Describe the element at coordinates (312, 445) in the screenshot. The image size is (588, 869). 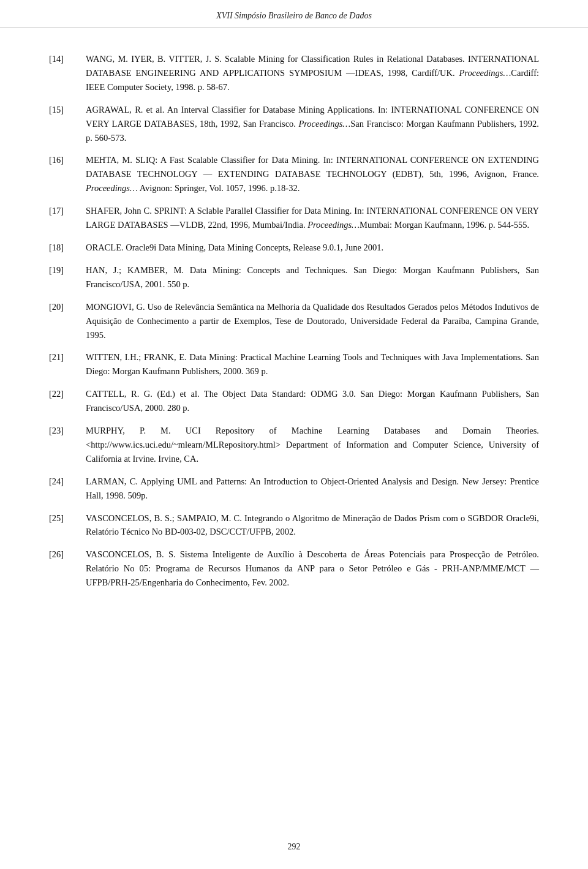
I see `ref-text-23: MURPHY, P. M. UCI Repository of Machine …` at that location.